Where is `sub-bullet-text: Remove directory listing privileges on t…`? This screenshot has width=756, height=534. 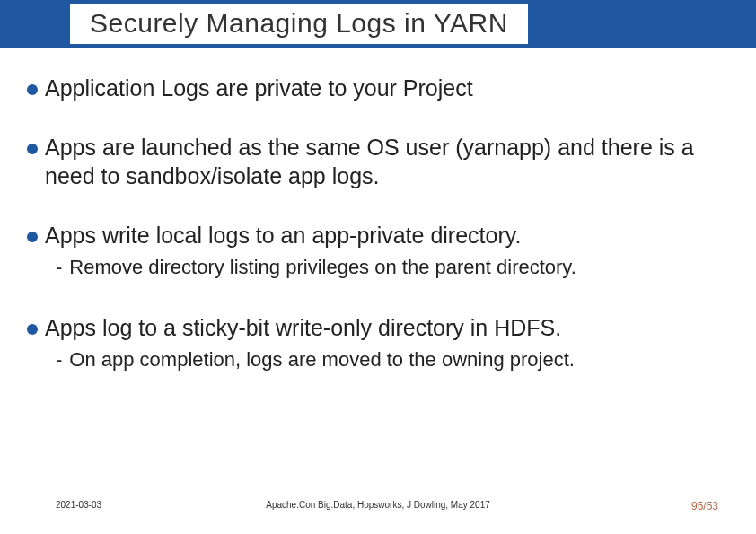 sub-bullet-text: Remove directory listing privileges on t… is located at coordinates (323, 267).